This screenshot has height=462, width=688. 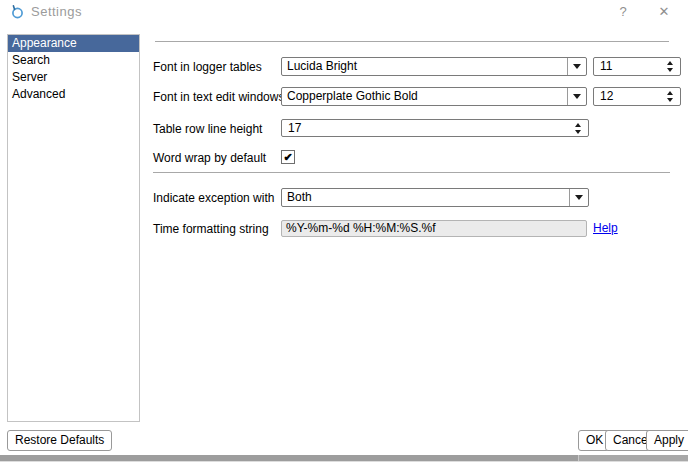 I want to click on exception-combo: Both, so click(x=435, y=198).